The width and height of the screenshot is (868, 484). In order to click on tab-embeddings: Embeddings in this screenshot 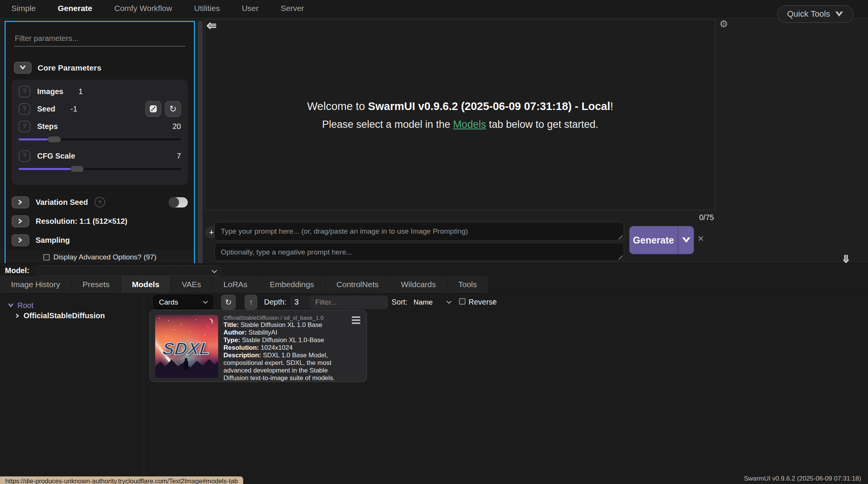, I will do `click(292, 284)`.